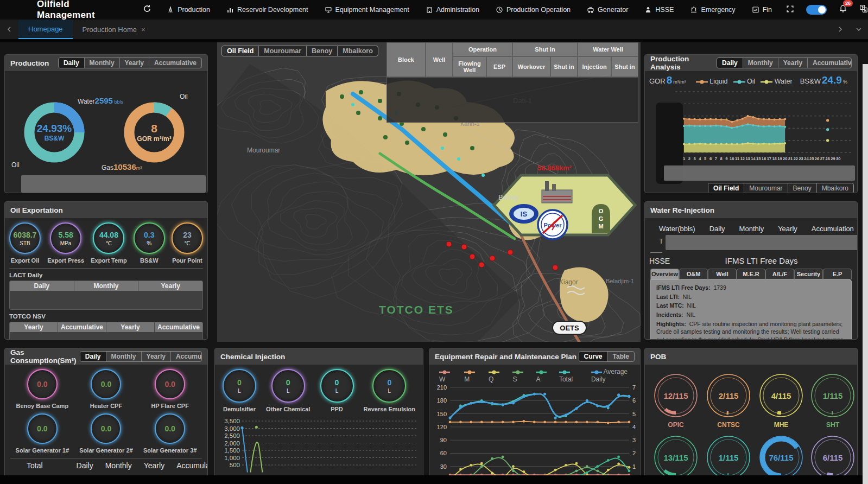 The height and width of the screenshot is (484, 868). What do you see at coordinates (571, 375) in the screenshot?
I see `legend-item-total: Total` at bounding box center [571, 375].